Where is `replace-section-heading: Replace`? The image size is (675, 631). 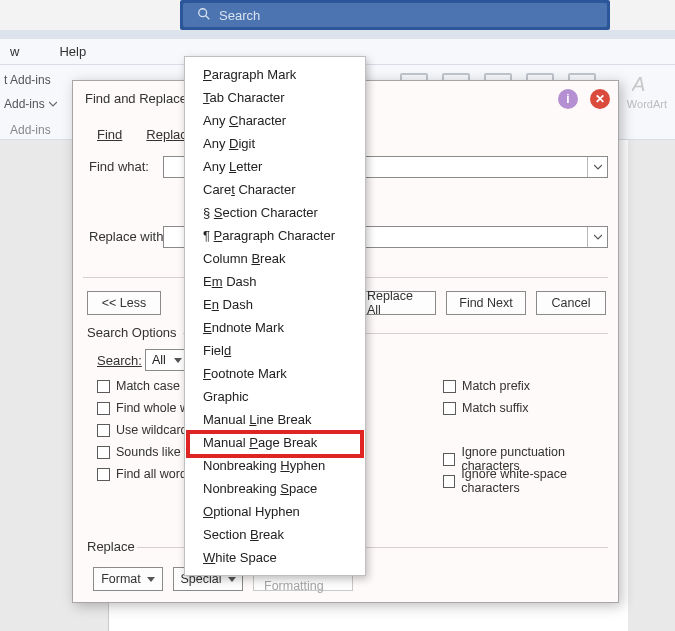
replace-section-heading: Replace is located at coordinates (111, 546).